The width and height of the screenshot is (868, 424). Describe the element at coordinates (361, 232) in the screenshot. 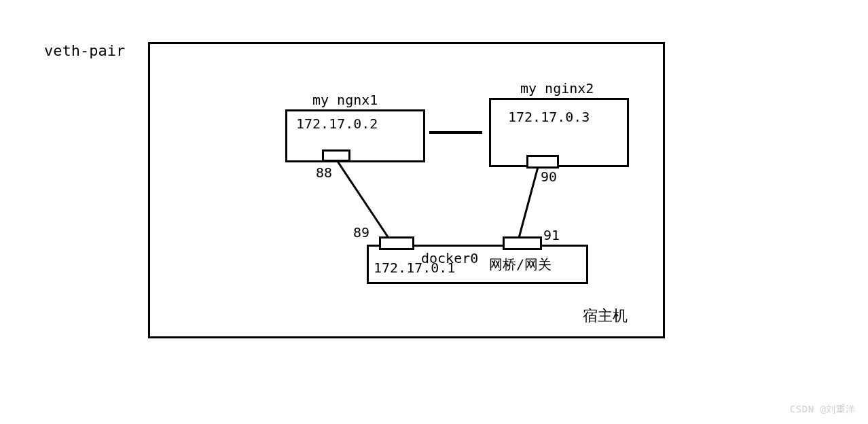

I see `veth-89-label: 89` at that location.